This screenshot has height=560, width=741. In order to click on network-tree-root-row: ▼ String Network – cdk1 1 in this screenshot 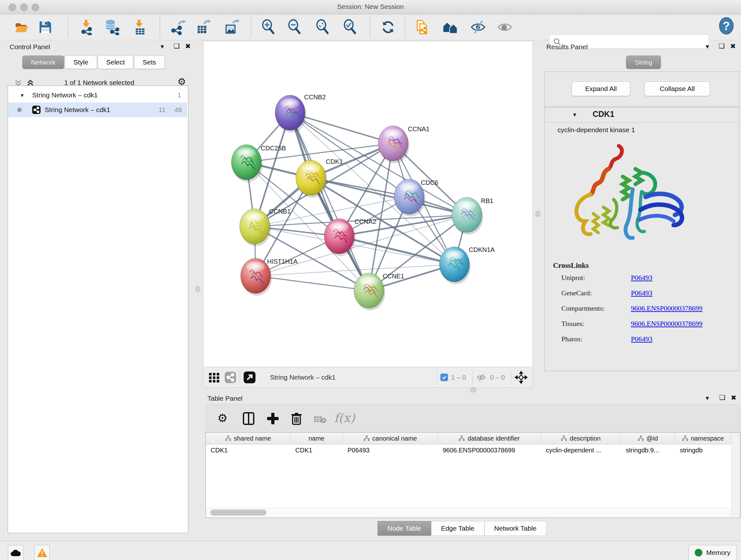, I will do `click(98, 95)`.